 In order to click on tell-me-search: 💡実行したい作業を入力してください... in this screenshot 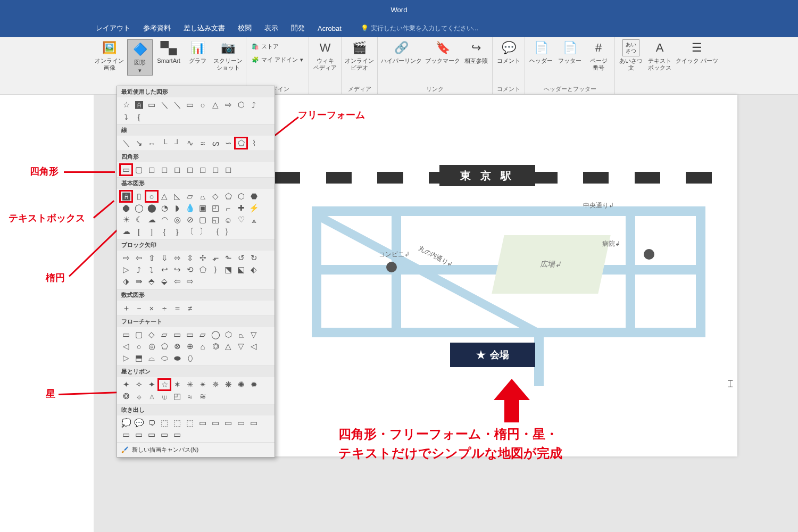, I will do `click(419, 29)`.